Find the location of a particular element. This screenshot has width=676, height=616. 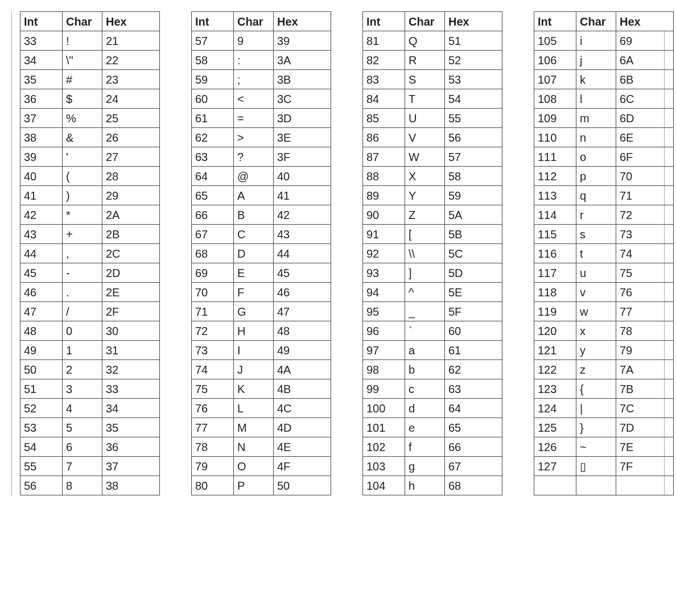

cell-int: 84 is located at coordinates (384, 99).